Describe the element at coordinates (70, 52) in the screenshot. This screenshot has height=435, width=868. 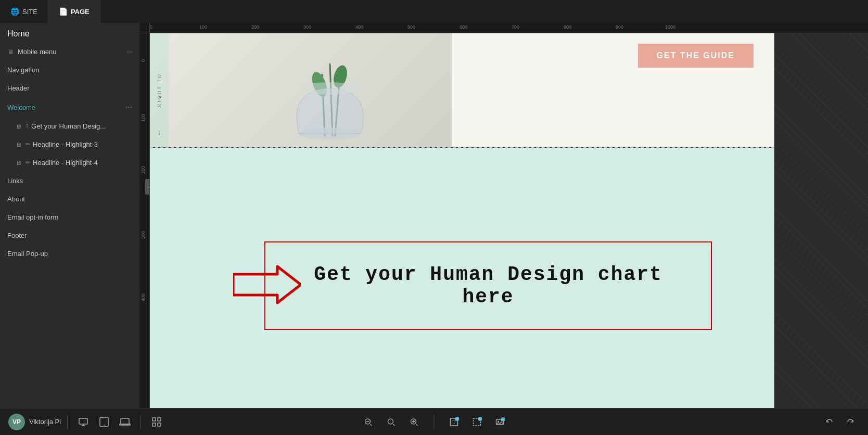
I see `sidebar-item-mobile-menu: 🖥 Mobile menu ▭` at that location.